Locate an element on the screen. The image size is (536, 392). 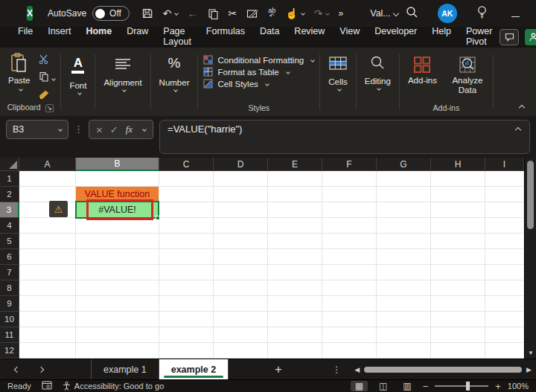
cell-H9 is located at coordinates (459, 303).